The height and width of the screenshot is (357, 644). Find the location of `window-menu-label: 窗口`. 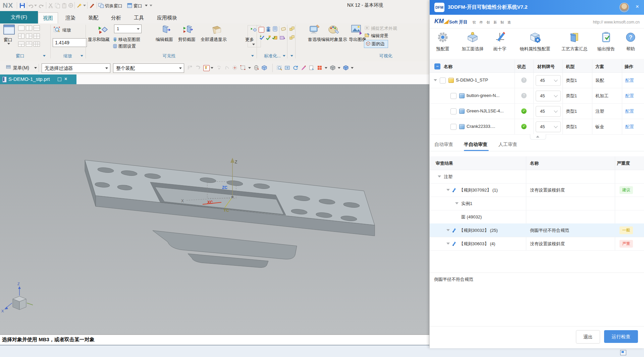

window-menu-label: 窗口 is located at coordinates (138, 6).